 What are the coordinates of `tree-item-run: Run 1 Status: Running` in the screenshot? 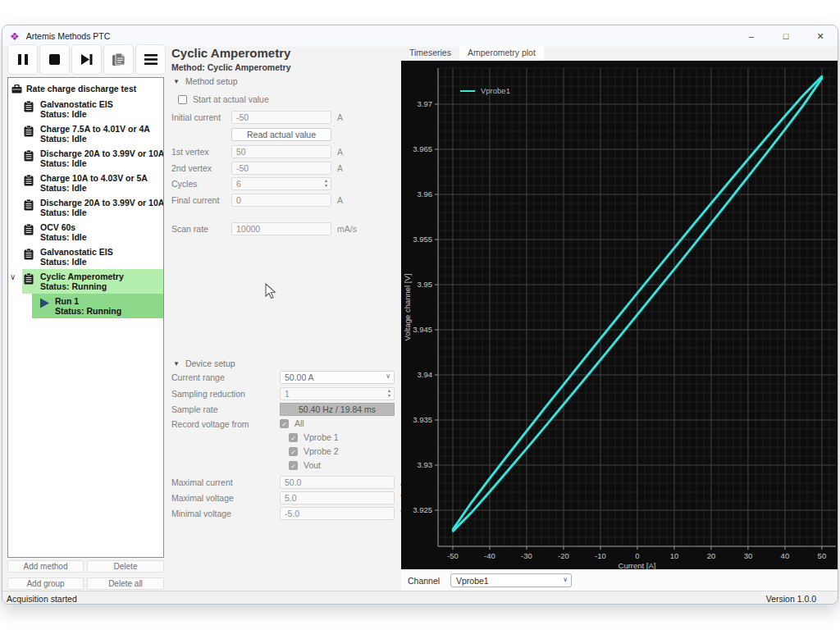 It's located at (98, 306).